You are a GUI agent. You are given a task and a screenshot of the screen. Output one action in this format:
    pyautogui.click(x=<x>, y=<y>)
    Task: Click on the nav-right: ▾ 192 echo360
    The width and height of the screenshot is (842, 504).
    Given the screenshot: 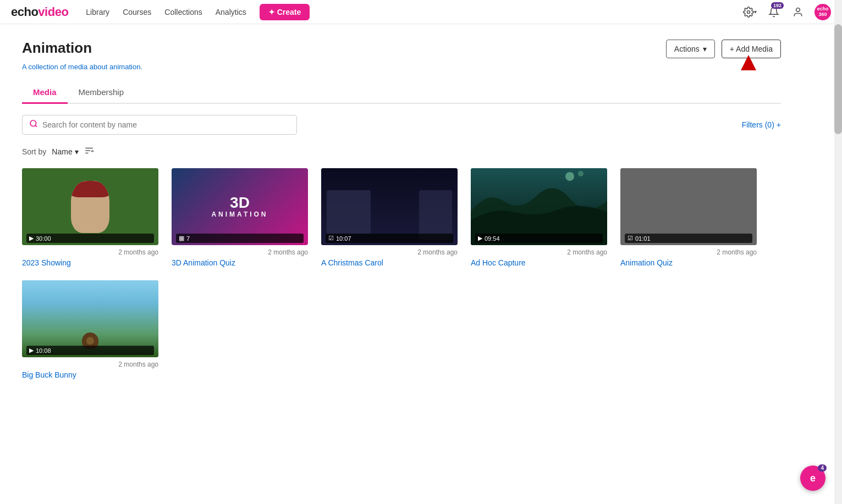 What is the action you would take?
    pyautogui.click(x=786, y=12)
    